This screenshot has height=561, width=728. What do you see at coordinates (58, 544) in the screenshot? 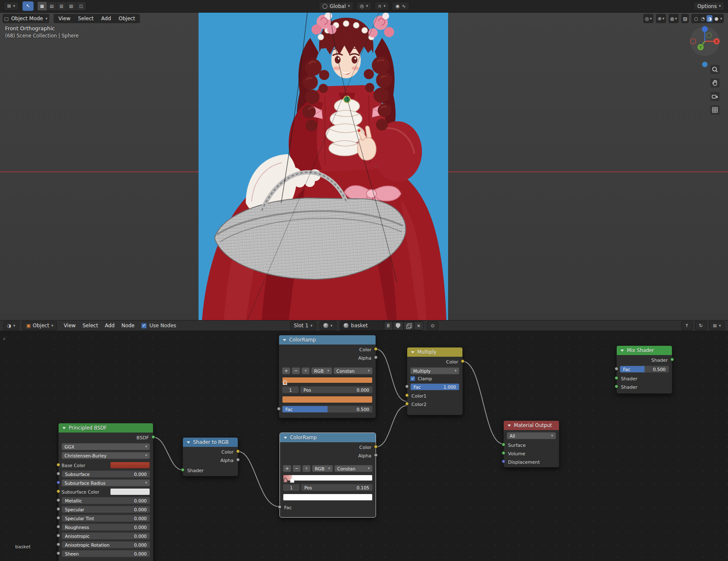
I see `socket-anisotropic-rotation-input` at bounding box center [58, 544].